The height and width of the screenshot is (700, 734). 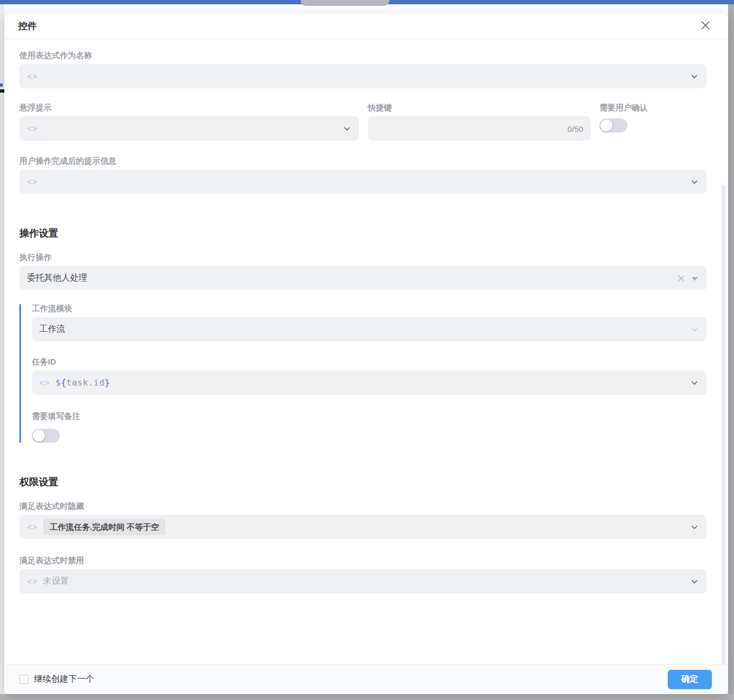 What do you see at coordinates (479, 108) in the screenshot?
I see `shortcut-label: 快捷键` at bounding box center [479, 108].